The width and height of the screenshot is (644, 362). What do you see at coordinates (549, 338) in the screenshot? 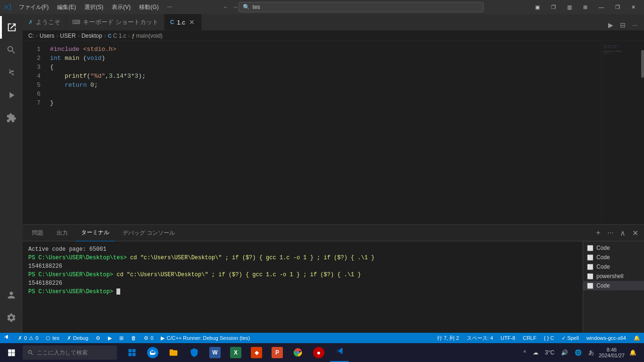
I see `status-language: { } C` at bounding box center [549, 338].